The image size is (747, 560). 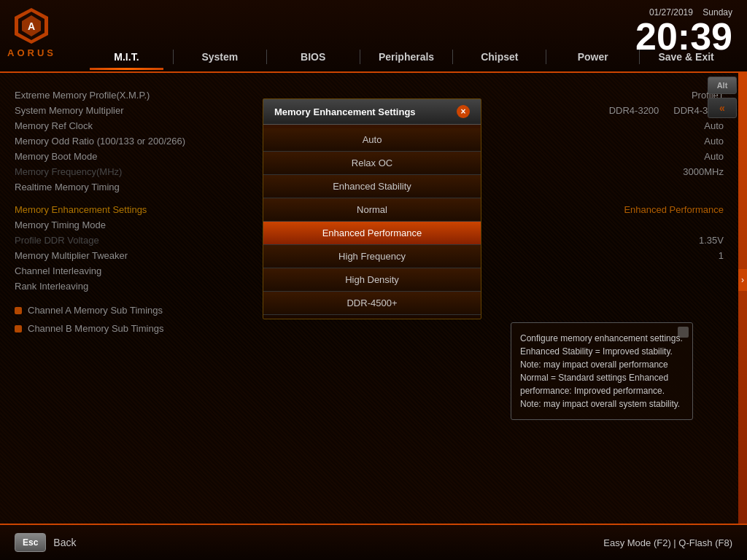 I want to click on modal-title: Memory Enhancement Settings, so click(x=345, y=112).